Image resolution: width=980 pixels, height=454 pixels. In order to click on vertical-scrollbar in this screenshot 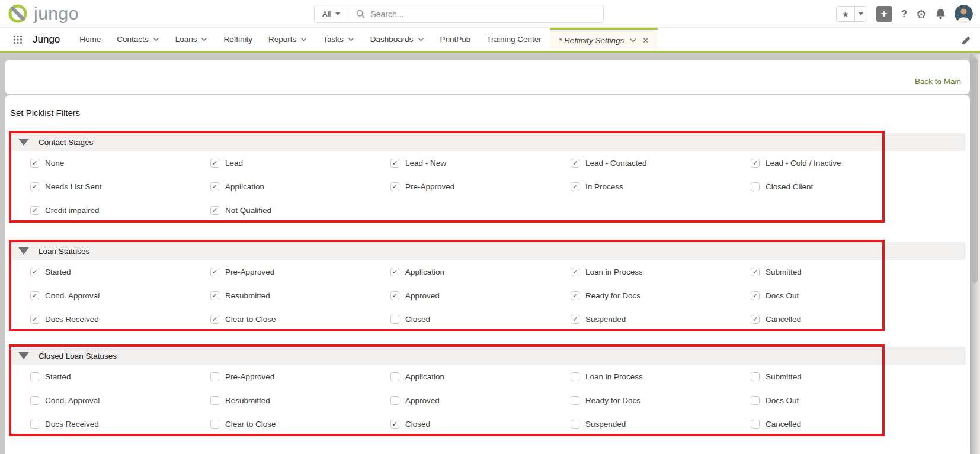, I will do `click(975, 255)`.